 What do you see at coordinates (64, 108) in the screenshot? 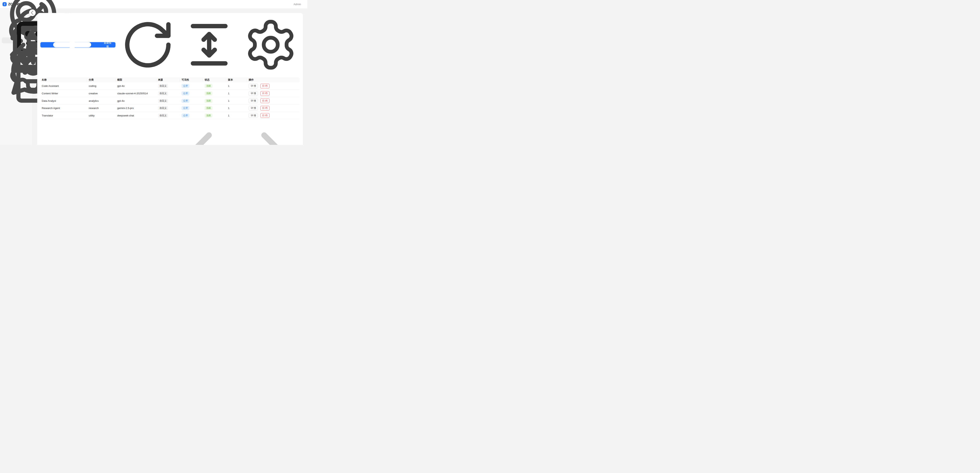
I see `cell-name: Research Agent` at bounding box center [64, 108].